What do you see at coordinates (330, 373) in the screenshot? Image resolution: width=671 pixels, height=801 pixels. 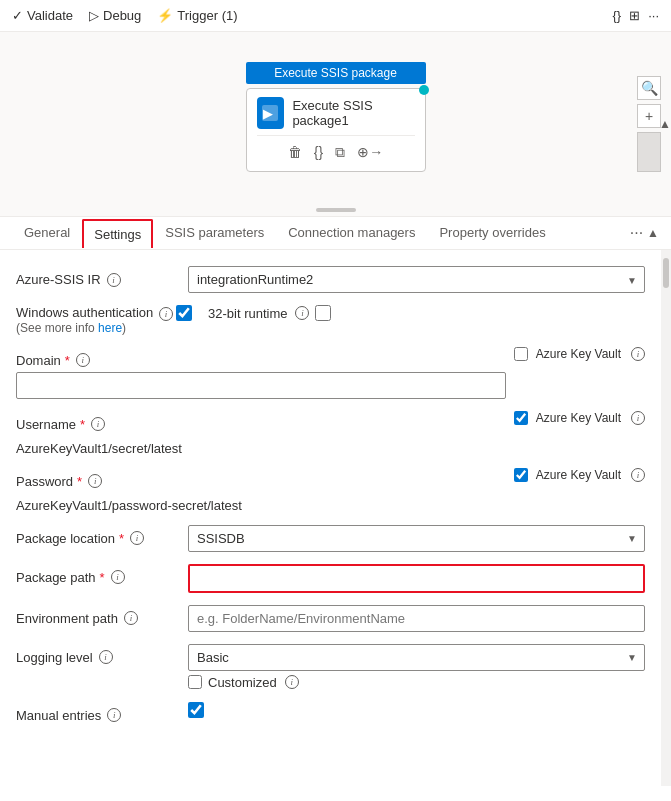 I see `domain-field-group: Domain * i MyDomain Azure Key Vault i` at bounding box center [330, 373].